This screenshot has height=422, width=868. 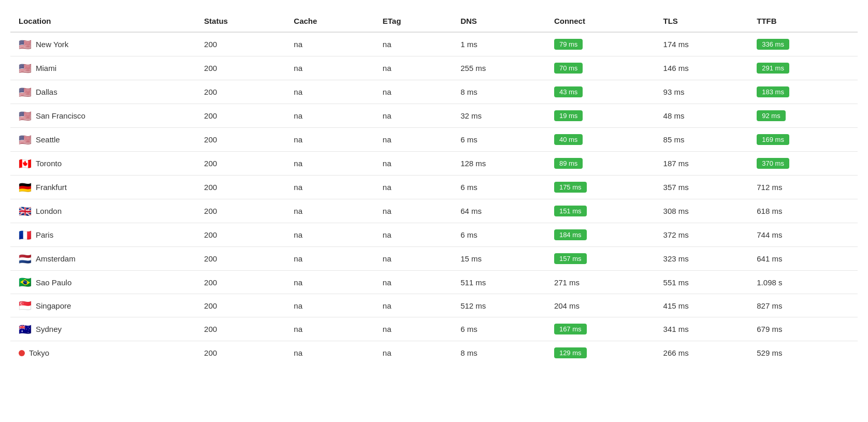 What do you see at coordinates (803, 211) in the screenshot?
I see `ttfb-cell: 618 ms` at bounding box center [803, 211].